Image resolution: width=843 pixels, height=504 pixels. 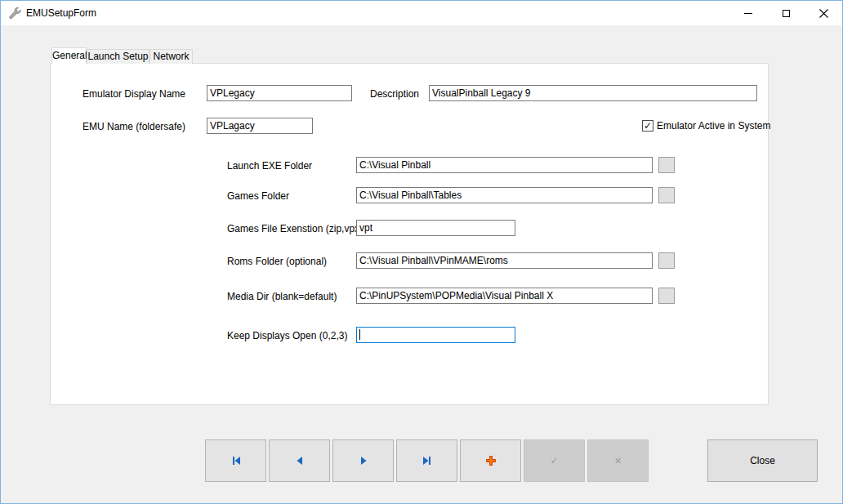 What do you see at coordinates (61, 13) in the screenshot?
I see `window-title: EMUSetupForm` at bounding box center [61, 13].